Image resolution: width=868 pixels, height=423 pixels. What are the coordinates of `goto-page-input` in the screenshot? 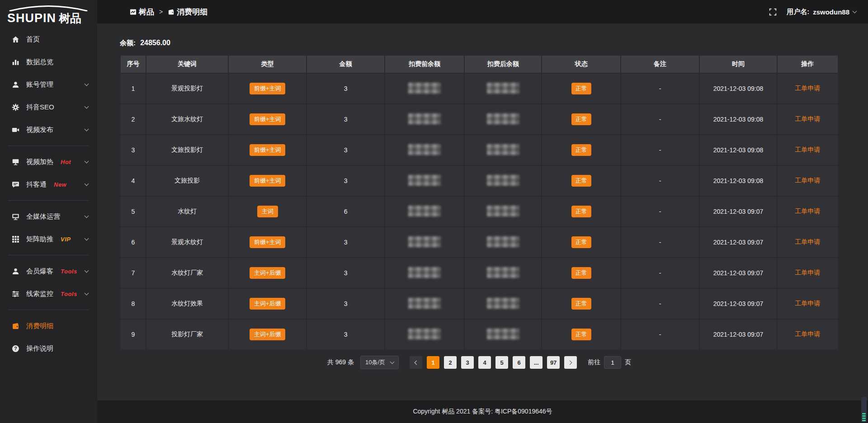 It's located at (613, 362).